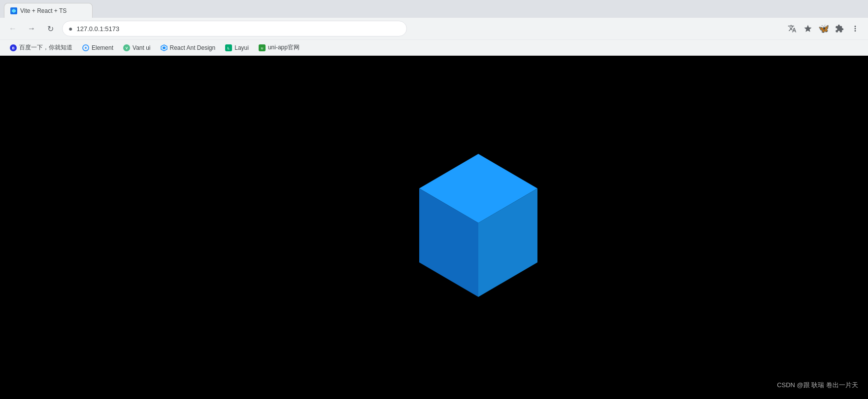  What do you see at coordinates (238, 29) in the screenshot?
I see `url-text: 127.0.0.1:5173` at bounding box center [238, 29].